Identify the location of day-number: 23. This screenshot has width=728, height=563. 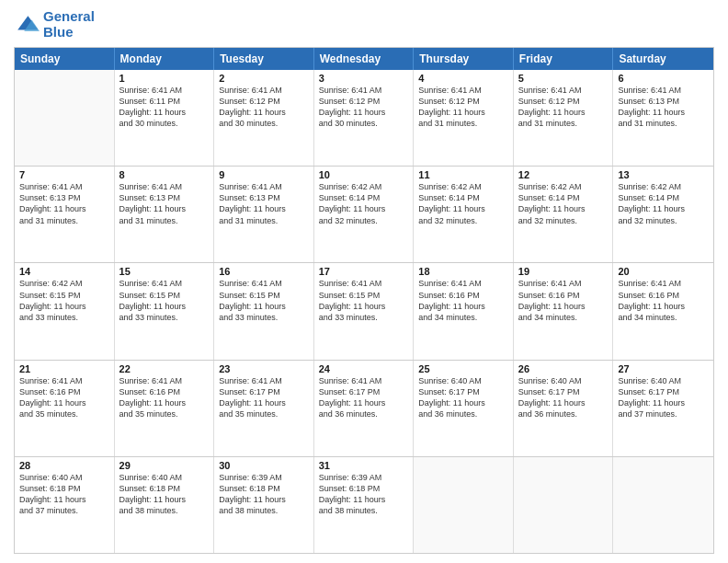
(264, 369).